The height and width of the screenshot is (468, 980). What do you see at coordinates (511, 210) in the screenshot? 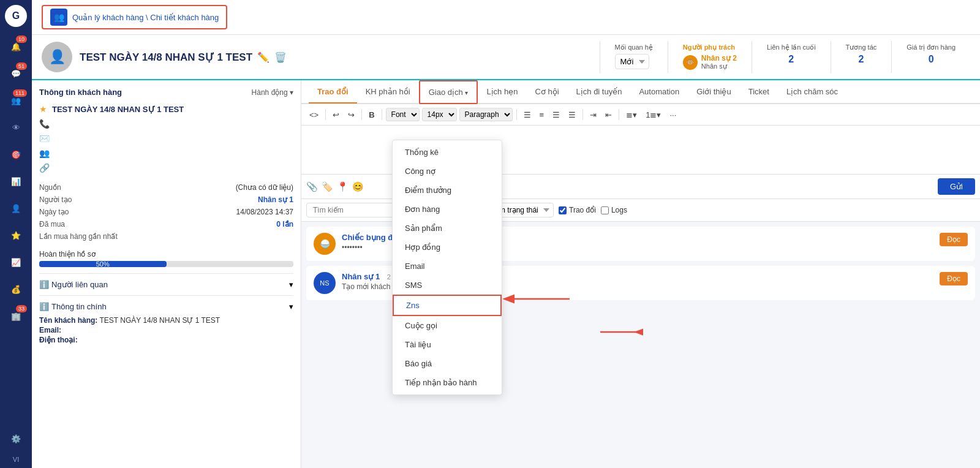
I see `status-filter: Lựa chọn trạng thái` at bounding box center [511, 210].